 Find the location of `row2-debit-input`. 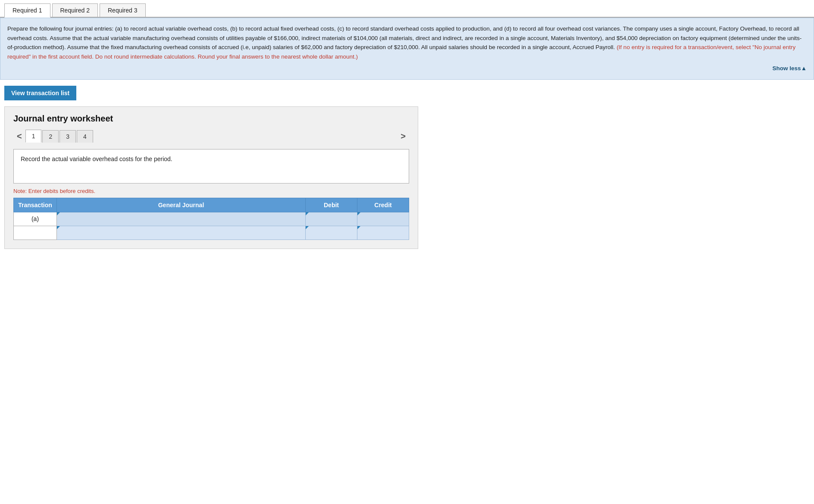

row2-debit-input is located at coordinates (331, 233).